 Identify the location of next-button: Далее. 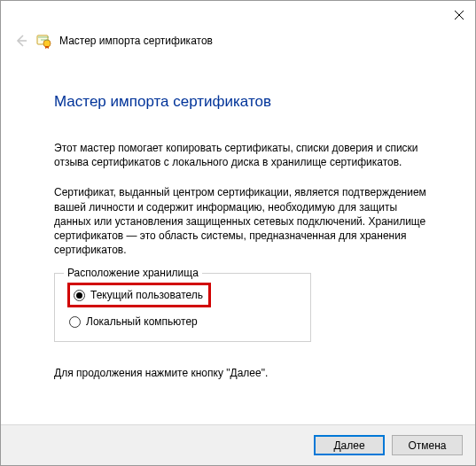
(349, 445).